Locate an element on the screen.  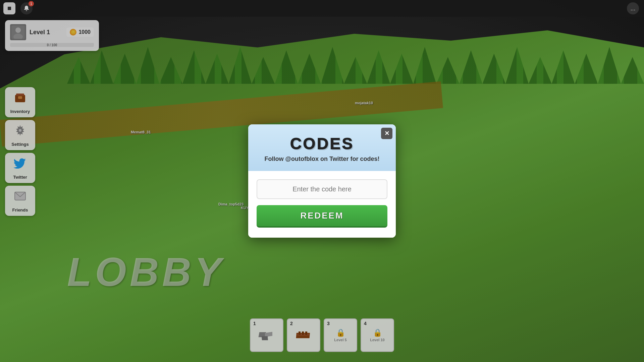
modal-title: CODES is located at coordinates (322, 143).